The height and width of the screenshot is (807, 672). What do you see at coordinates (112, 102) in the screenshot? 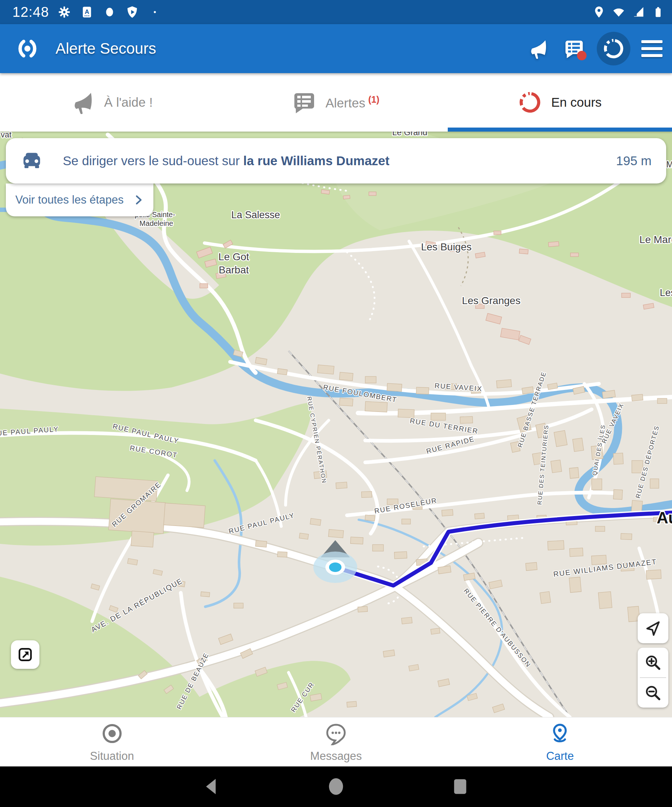
I see `tab-a-laide: À l'aide !` at bounding box center [112, 102].